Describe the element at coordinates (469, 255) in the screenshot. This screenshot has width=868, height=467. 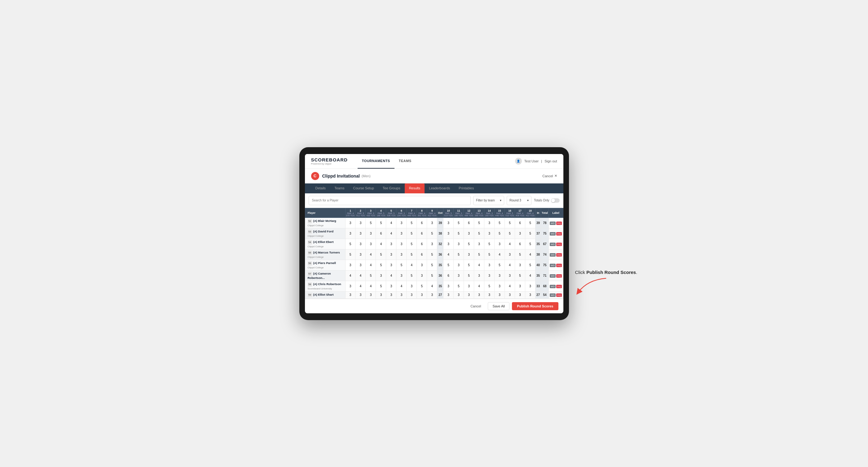
I see `hole-12-input` at that location.